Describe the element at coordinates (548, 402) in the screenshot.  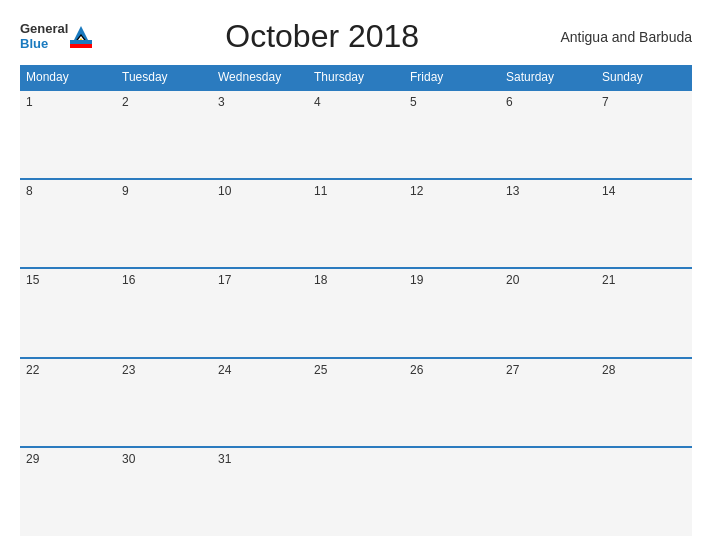
I see `calendar-cell: 27` at that location.